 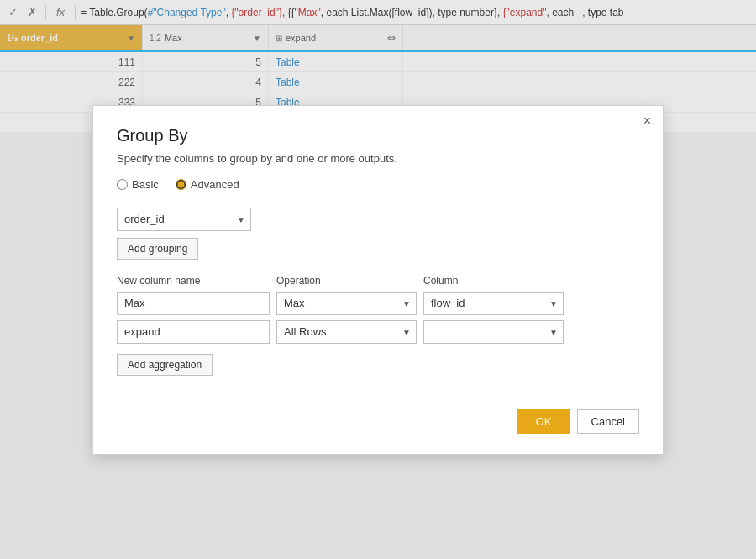 I want to click on radio-basic-label: Basic, so click(x=138, y=185).